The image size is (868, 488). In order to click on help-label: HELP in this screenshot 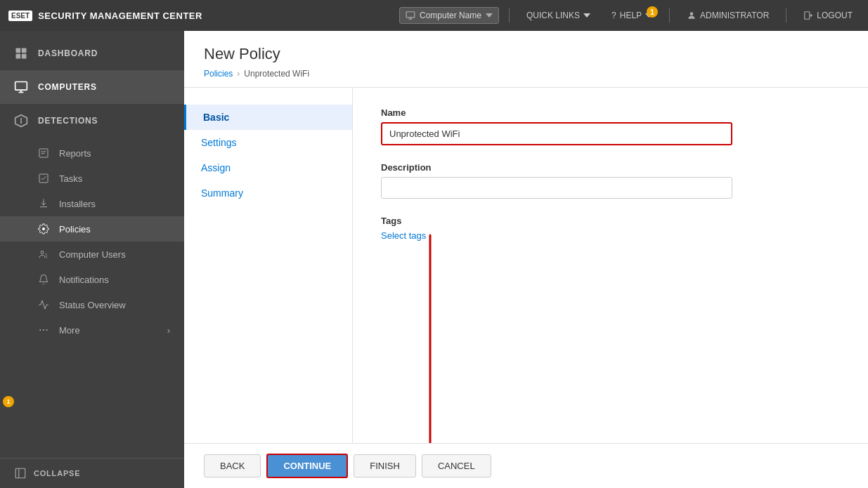, I will do `click(631, 15)`.